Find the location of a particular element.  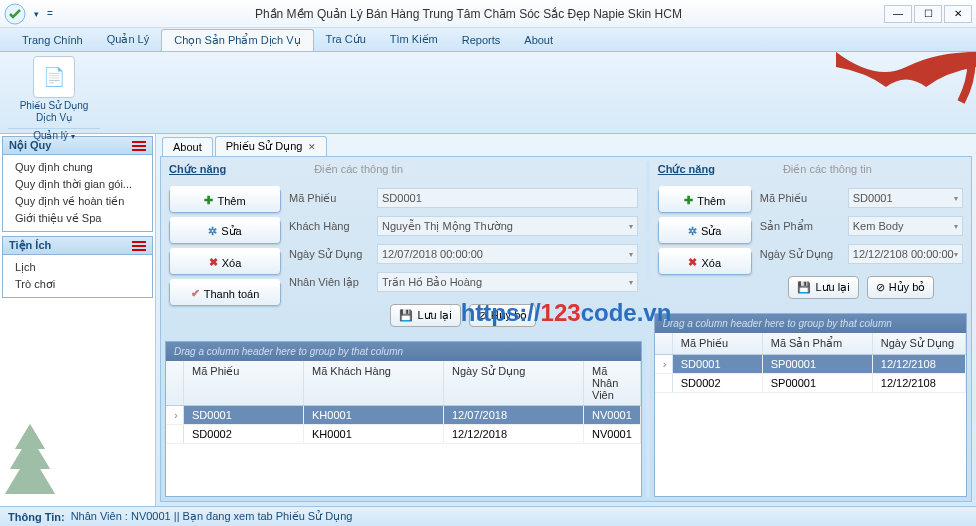

statusbar: Thông Tin: Nhân Viên : NV0001 || Bạn đan… is located at coordinates (488, 516).